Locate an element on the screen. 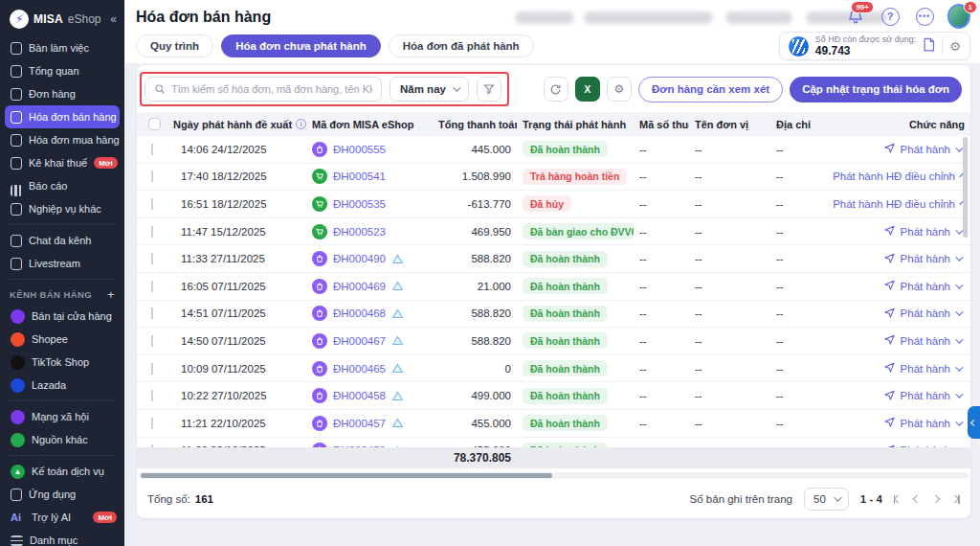 This screenshot has width=980, height=546. order-code-link: ĐH000468 is located at coordinates (360, 313).